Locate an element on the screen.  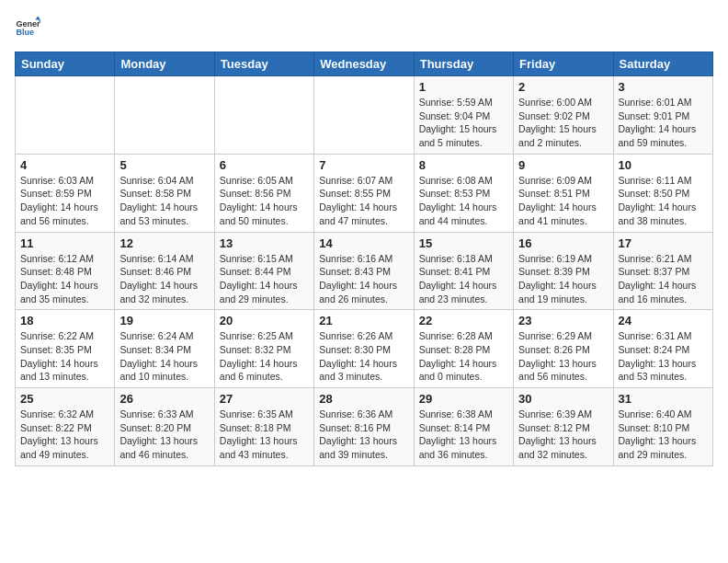
calendar-cell: 6Sunrise: 6:05 AM Sunset: 8:56 PM Daylig… is located at coordinates (264, 193).